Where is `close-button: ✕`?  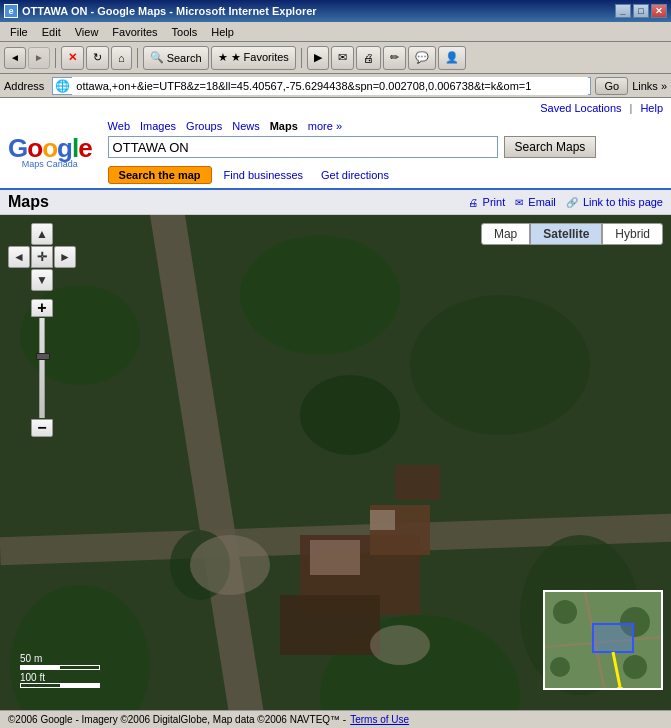 close-button: ✕ is located at coordinates (659, 11).